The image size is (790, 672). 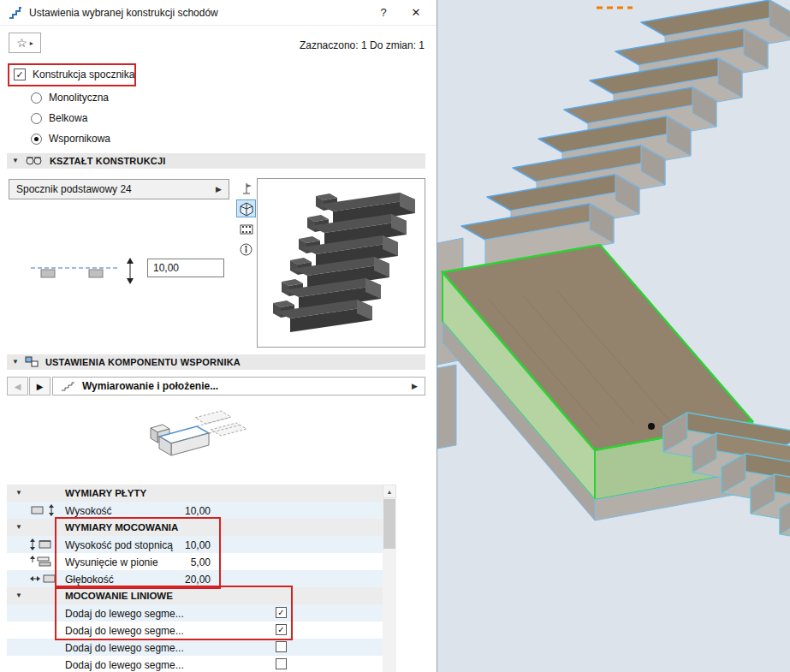 I want to click on table-scrollbar: ▲, so click(x=389, y=579).